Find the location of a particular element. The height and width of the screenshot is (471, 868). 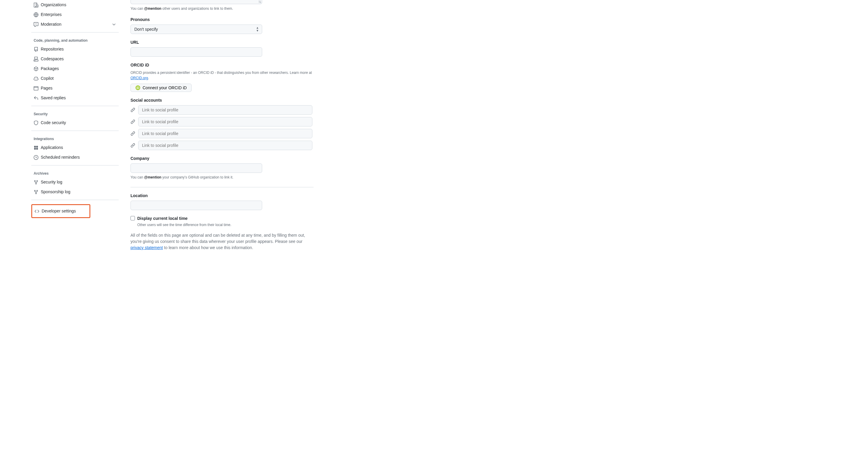

sidebar-item-applications: Applications is located at coordinates (75, 148).